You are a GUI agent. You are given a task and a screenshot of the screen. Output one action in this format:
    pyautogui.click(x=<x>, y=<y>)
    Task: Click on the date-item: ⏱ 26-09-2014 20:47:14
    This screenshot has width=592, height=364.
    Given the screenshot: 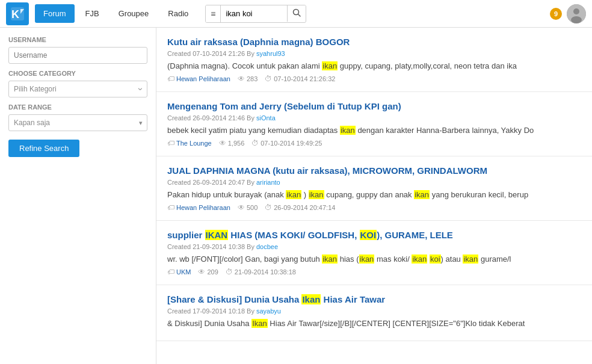 What is the action you would take?
    pyautogui.click(x=300, y=208)
    